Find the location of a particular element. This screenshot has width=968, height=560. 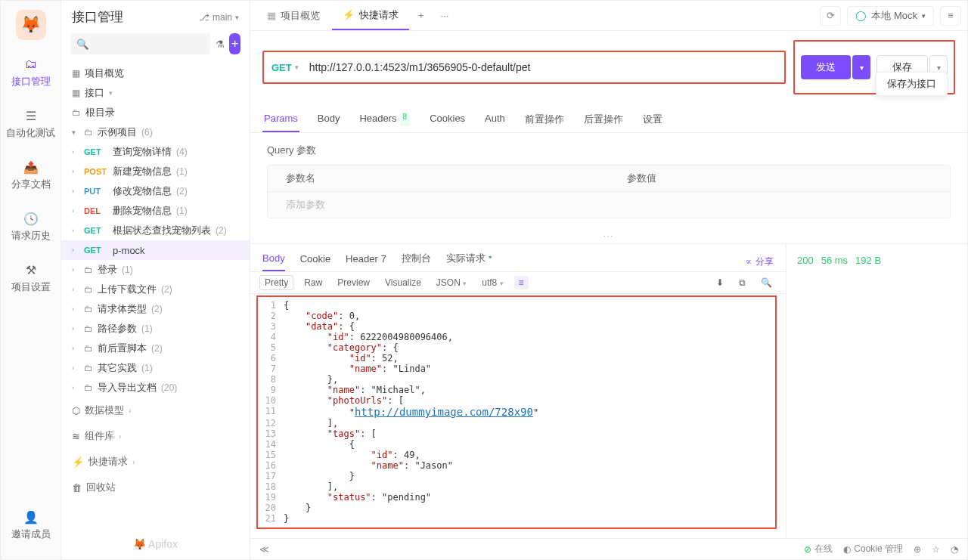

subtab-post: 后置操作 is located at coordinates (603, 119).